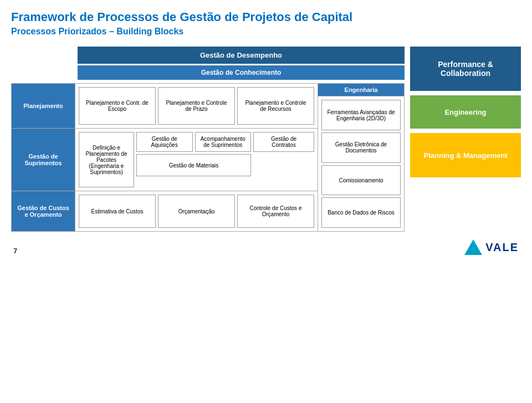 The width and height of the screenshot is (532, 403). I want to click on planejamento-box-3: Planejamento e Controle de Recursos, so click(276, 106).